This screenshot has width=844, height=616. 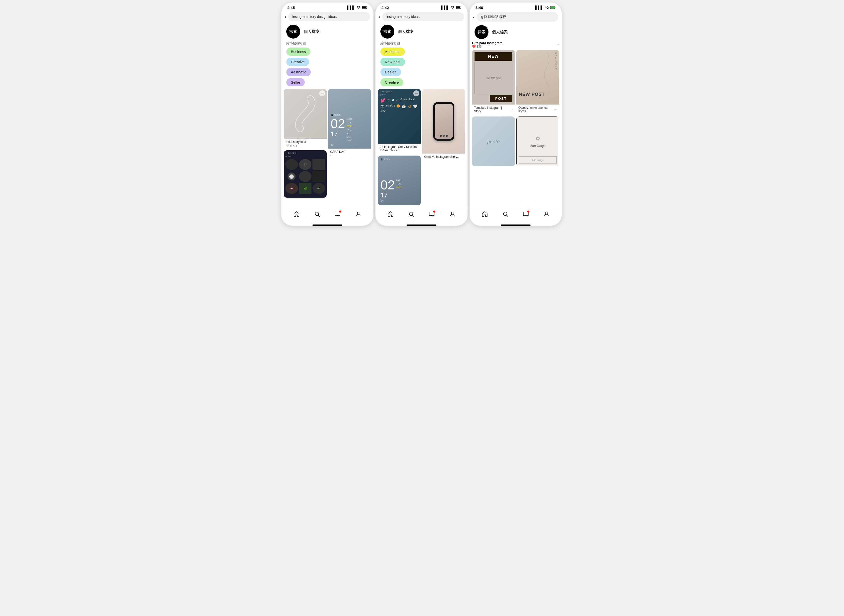 What do you see at coordinates (329, 17) in the screenshot?
I see `search-bar-1: instagram story design ideas` at bounding box center [329, 17].